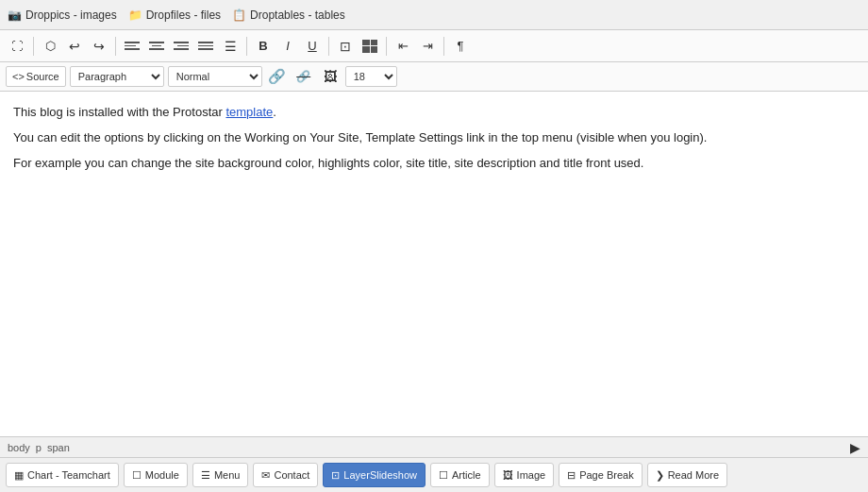 This screenshot has height=492, width=868. What do you see at coordinates (285, 475) in the screenshot?
I see `contact-button: ✉ Contact` at bounding box center [285, 475].